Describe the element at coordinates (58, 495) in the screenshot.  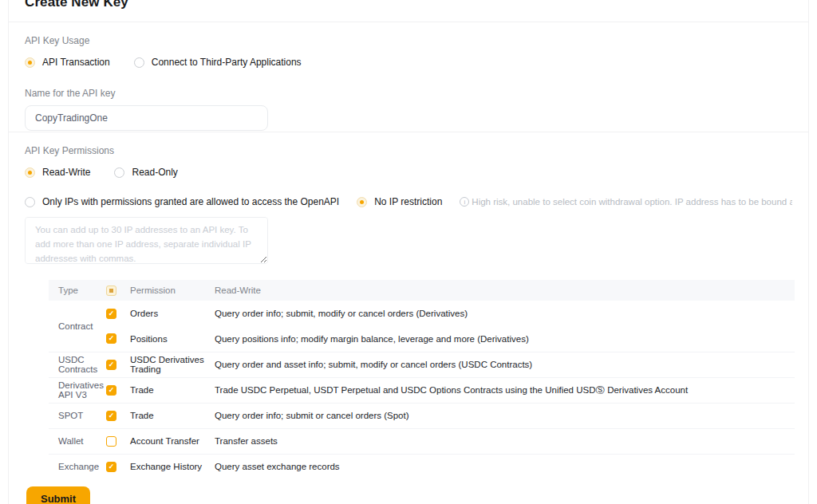
I see `submit-button: Submit` at that location.